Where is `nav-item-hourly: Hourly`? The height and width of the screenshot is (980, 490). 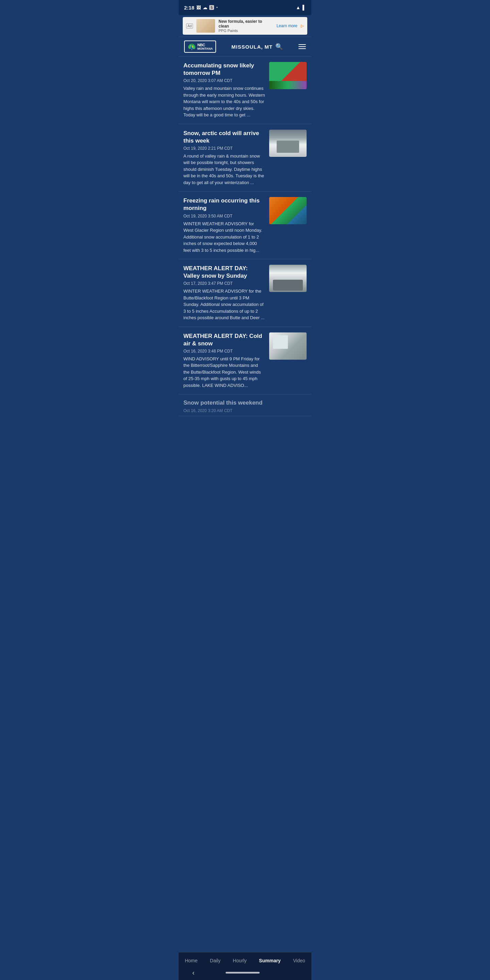 nav-item-hourly: Hourly is located at coordinates (240, 961).